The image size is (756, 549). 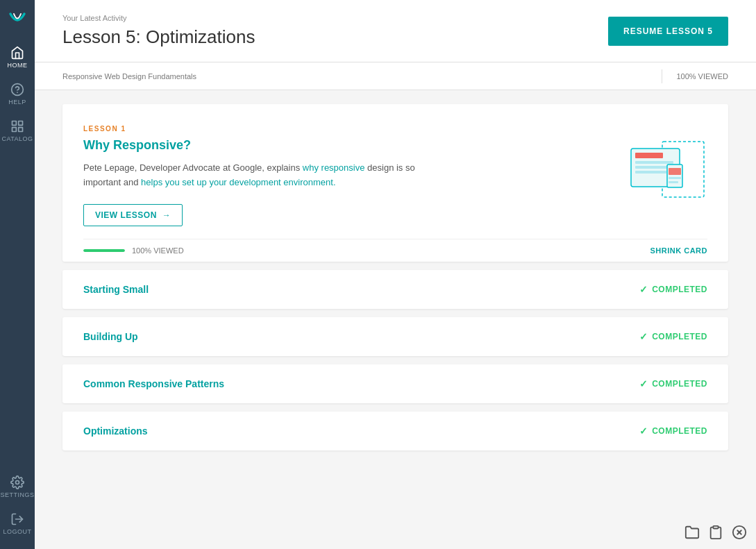 What do you see at coordinates (396, 76) in the screenshot?
I see `course-progress-row: Responsive Web Design Fundamentals 100% …` at bounding box center [396, 76].